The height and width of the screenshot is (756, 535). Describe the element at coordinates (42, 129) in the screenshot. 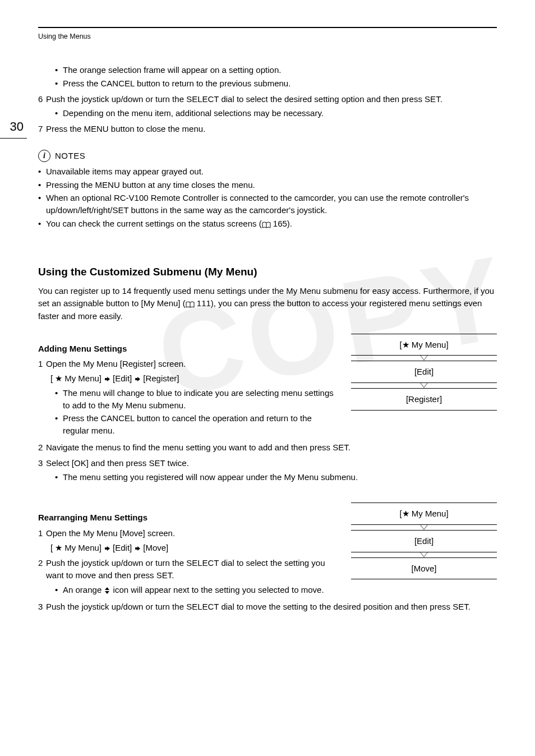

I see `step-7-num: 7` at that location.